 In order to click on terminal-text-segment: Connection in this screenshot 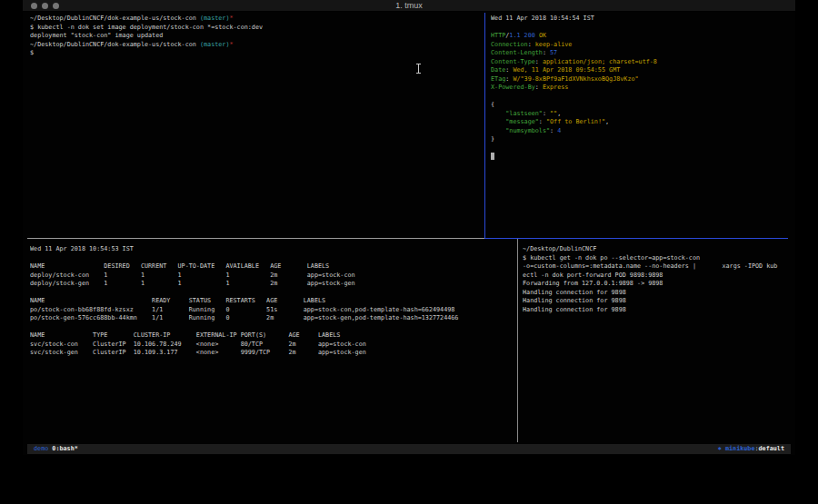, I will do `click(509, 44)`.